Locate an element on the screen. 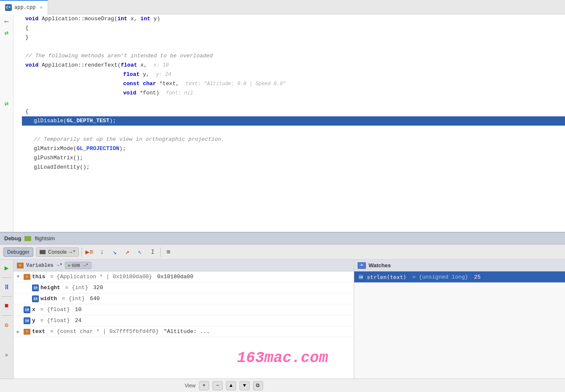 The image size is (565, 392). swap-arrows-icon2: ⇄ is located at coordinates (7, 104).